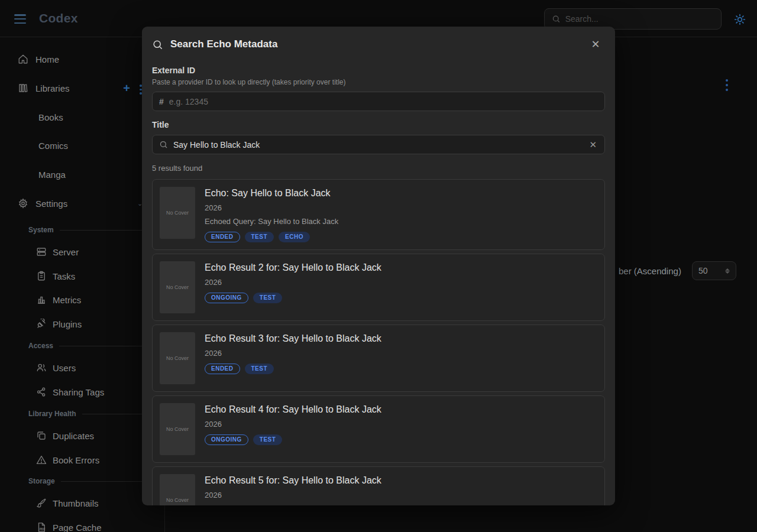 This screenshot has width=757, height=532. Describe the element at coordinates (293, 339) in the screenshot. I see `result-title: Echo Result 3 for: Say Hello to Black Ja…` at that location.